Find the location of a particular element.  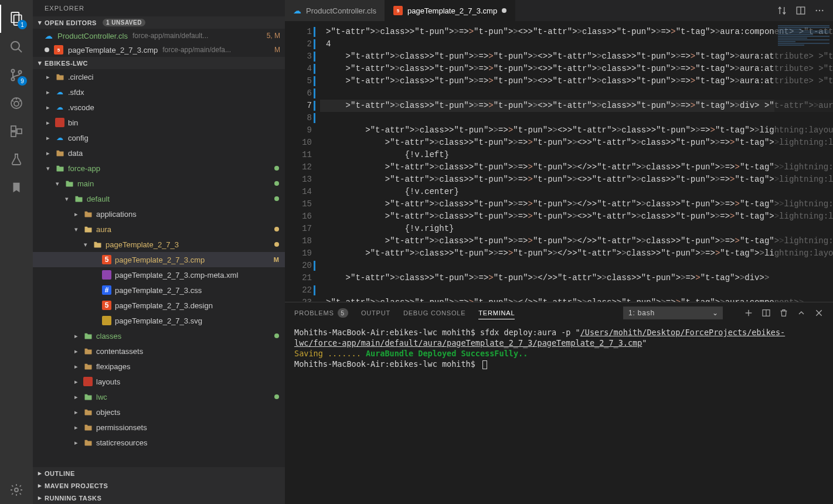

extensions-icon is located at coordinates (16, 131).